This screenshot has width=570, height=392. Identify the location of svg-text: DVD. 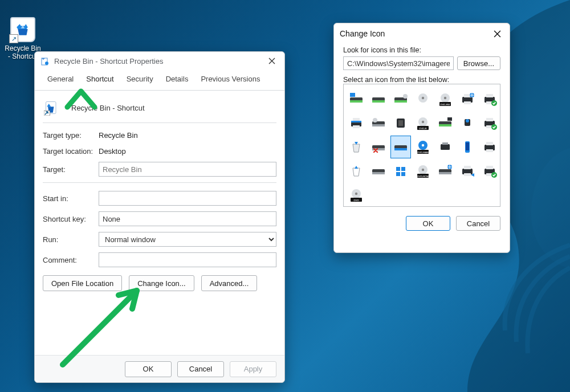
(357, 201).